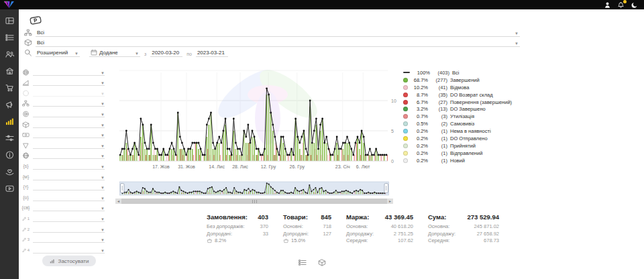  I want to click on date-field-select: Додане ▼, so click(115, 53).